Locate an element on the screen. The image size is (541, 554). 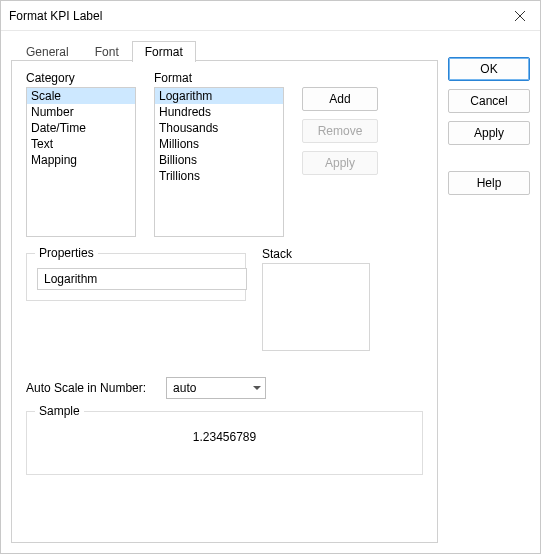
add-button: Add is located at coordinates (340, 99).